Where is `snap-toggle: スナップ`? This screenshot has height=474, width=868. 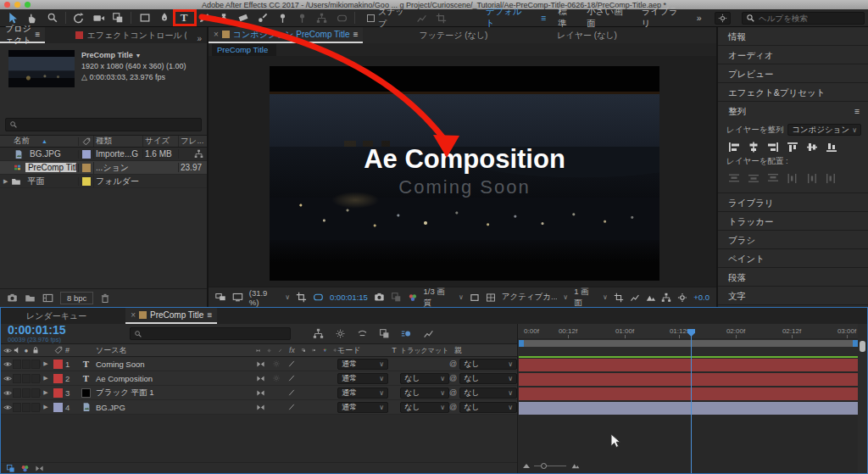 snap-toggle: スナップ is located at coordinates (389, 18).